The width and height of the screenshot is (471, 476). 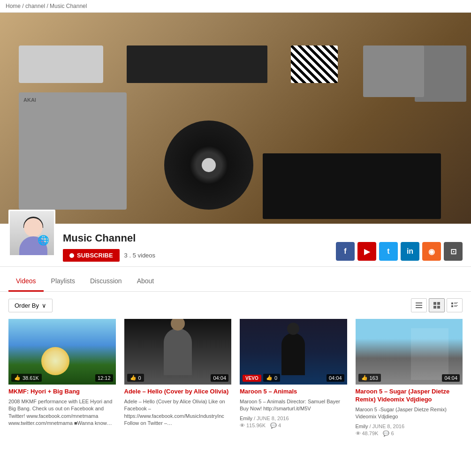 What do you see at coordinates (455, 305) in the screenshot?
I see `view-compact-button` at bounding box center [455, 305].